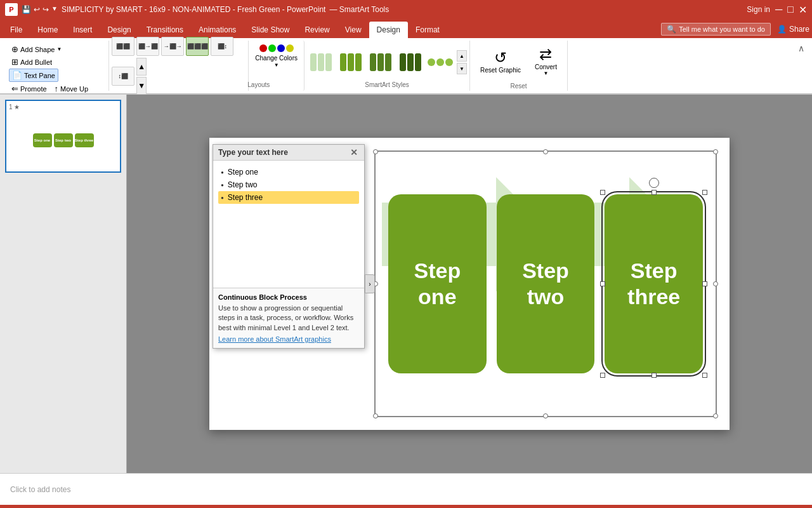 The height and width of the screenshot is (508, 812). What do you see at coordinates (46, 10) in the screenshot?
I see `redo-icon: ↪` at bounding box center [46, 10].